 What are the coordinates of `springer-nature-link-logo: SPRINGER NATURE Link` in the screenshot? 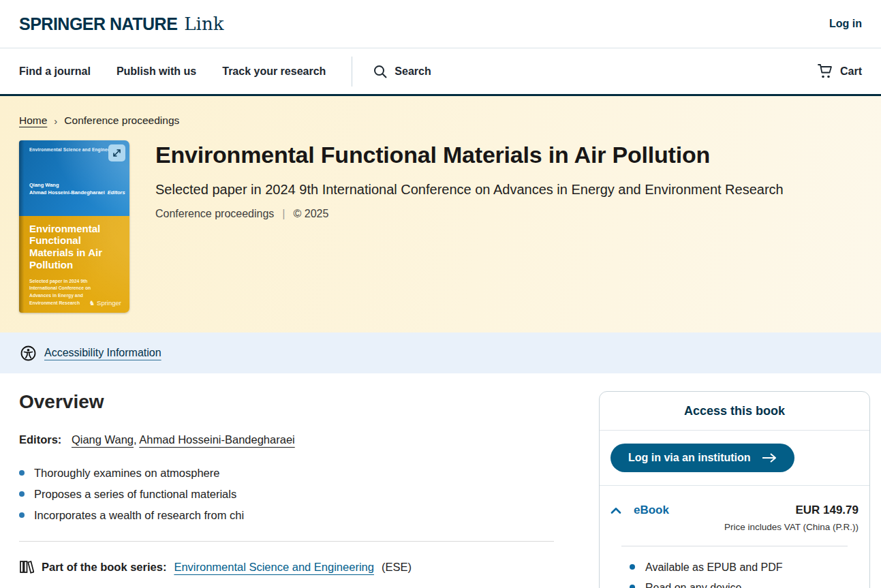 It's located at (121, 24).